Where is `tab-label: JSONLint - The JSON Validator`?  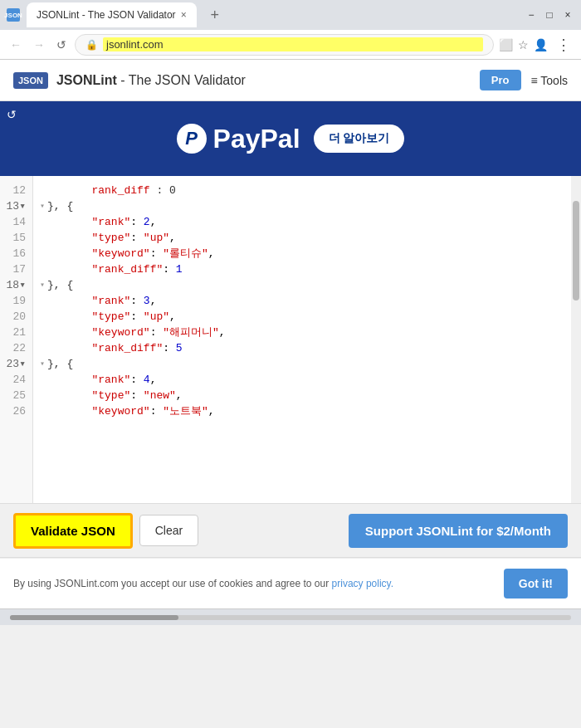
tab-label: JSONLint - The JSON Validator is located at coordinates (106, 15).